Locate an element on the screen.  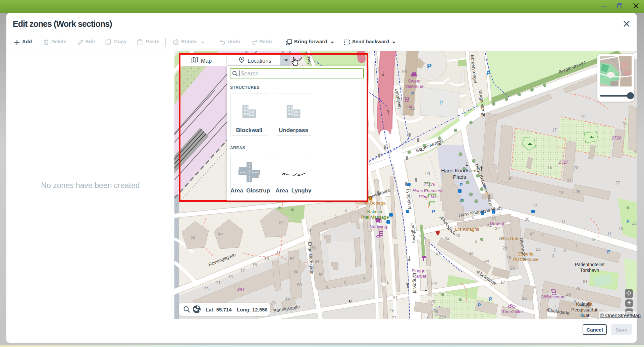
svg-text: Thai Massage is located at coordinates (375, 217).